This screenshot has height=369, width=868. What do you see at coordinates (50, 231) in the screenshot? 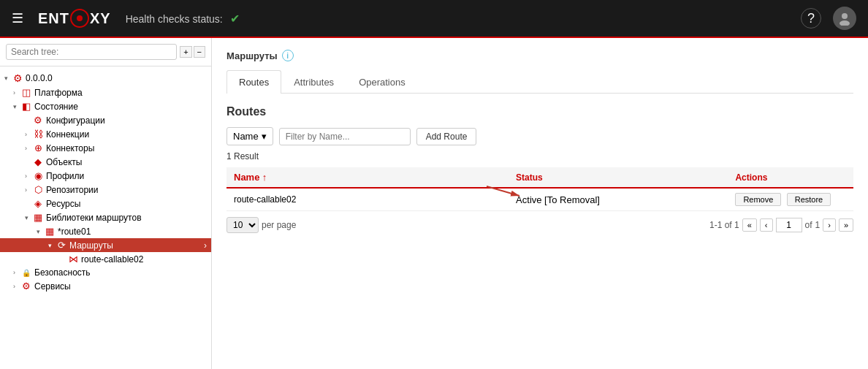
I see `route01-icon: ▦` at bounding box center [50, 231].